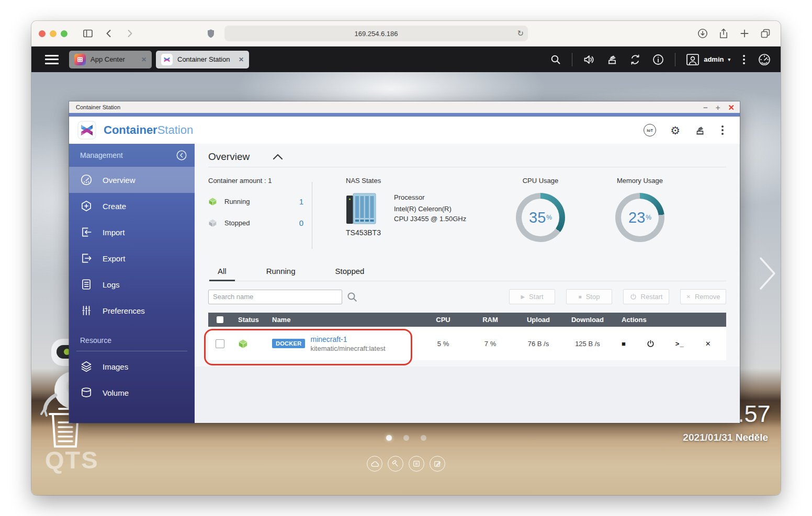  I want to click on section-label: Resource, so click(96, 340).